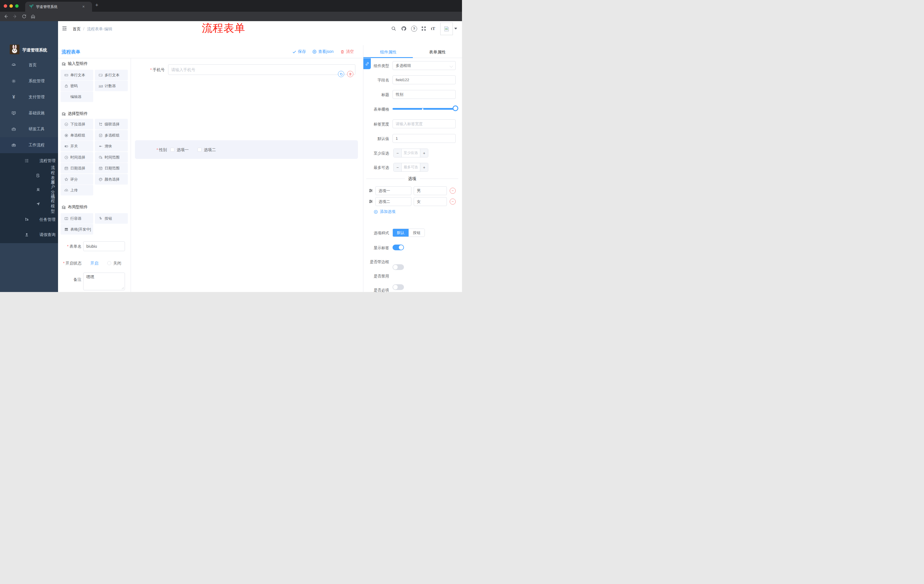 The height and width of the screenshot is (584, 924). What do you see at coordinates (433, 29) in the screenshot?
I see `font-size-icon: tT` at bounding box center [433, 29].